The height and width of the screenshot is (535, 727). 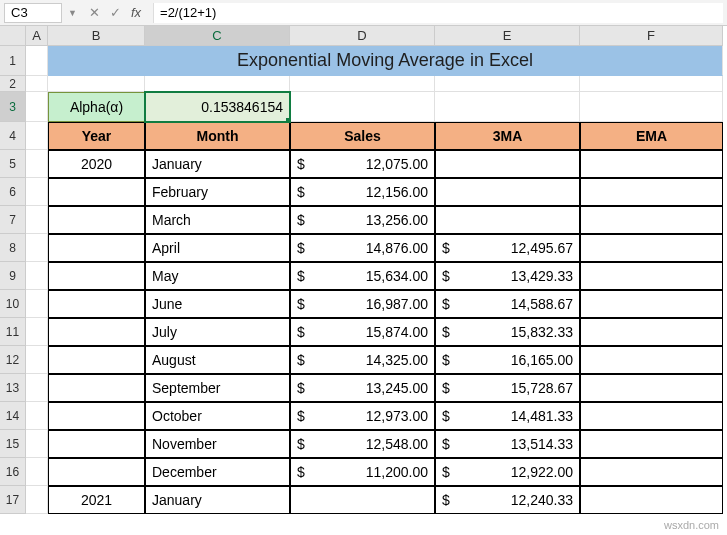 What do you see at coordinates (13, 136) in the screenshot?
I see `row-header-4: 4` at bounding box center [13, 136].